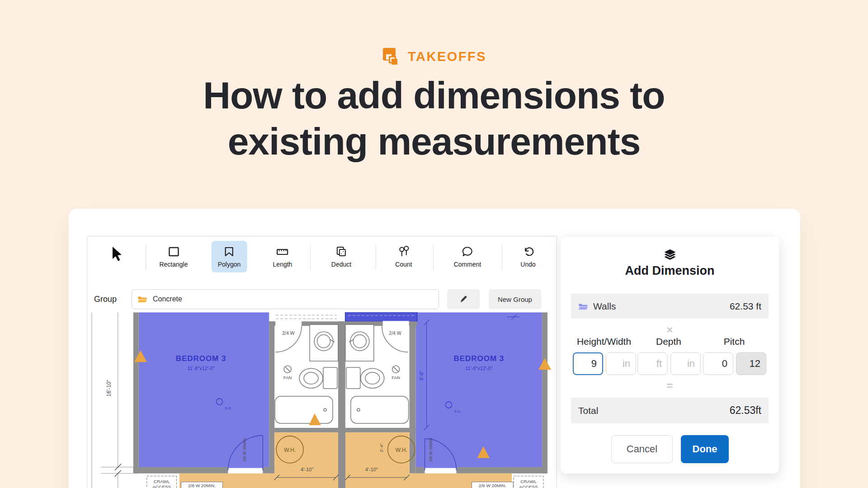 The image size is (868, 488). Describe the element at coordinates (467, 264) in the screenshot. I see `tool-label: Comment` at that location.